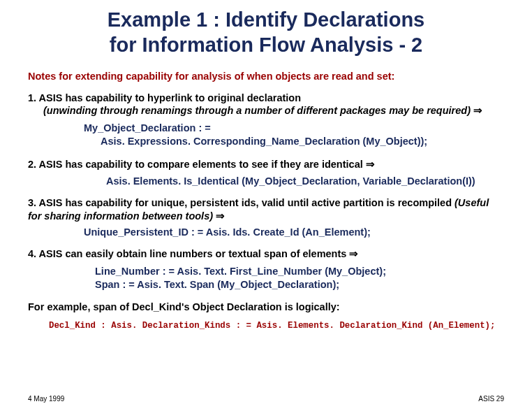  What do you see at coordinates (300, 271) in the screenshot?
I see `code-line: Line_Number : = Asis. Text. First_Line_N…` at bounding box center [300, 271].